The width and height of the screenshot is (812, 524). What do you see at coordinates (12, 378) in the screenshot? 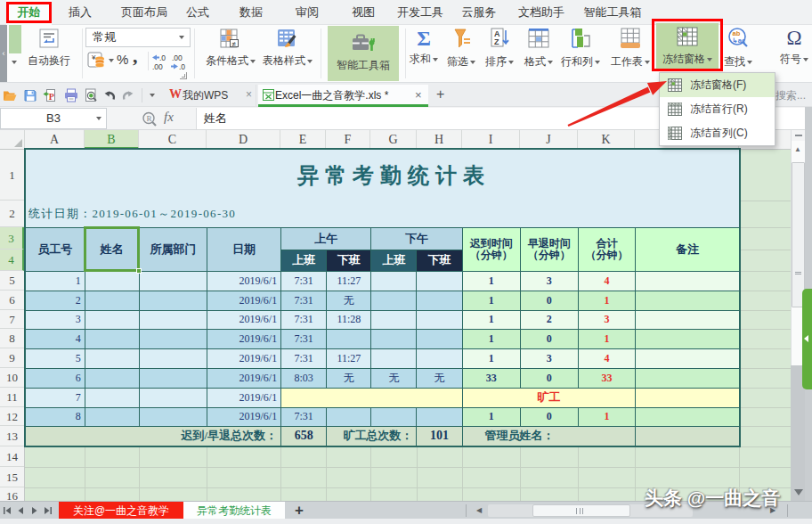
I see `row-header-10: 10` at bounding box center [12, 378].